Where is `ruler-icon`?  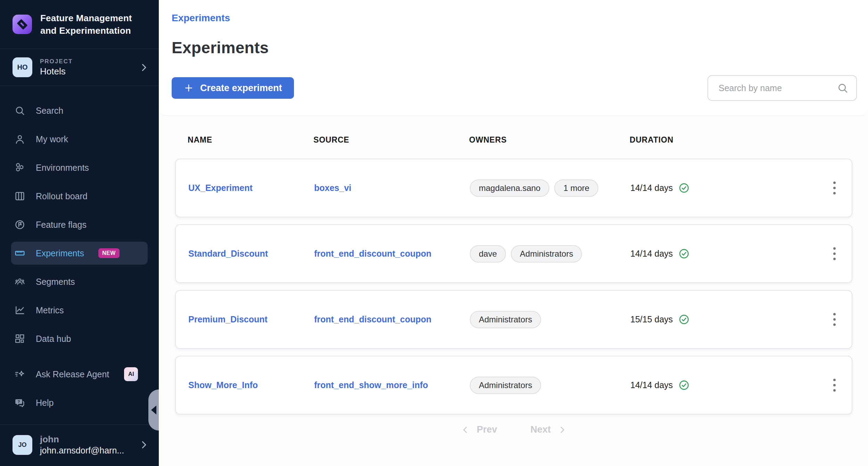
ruler-icon is located at coordinates (20, 253).